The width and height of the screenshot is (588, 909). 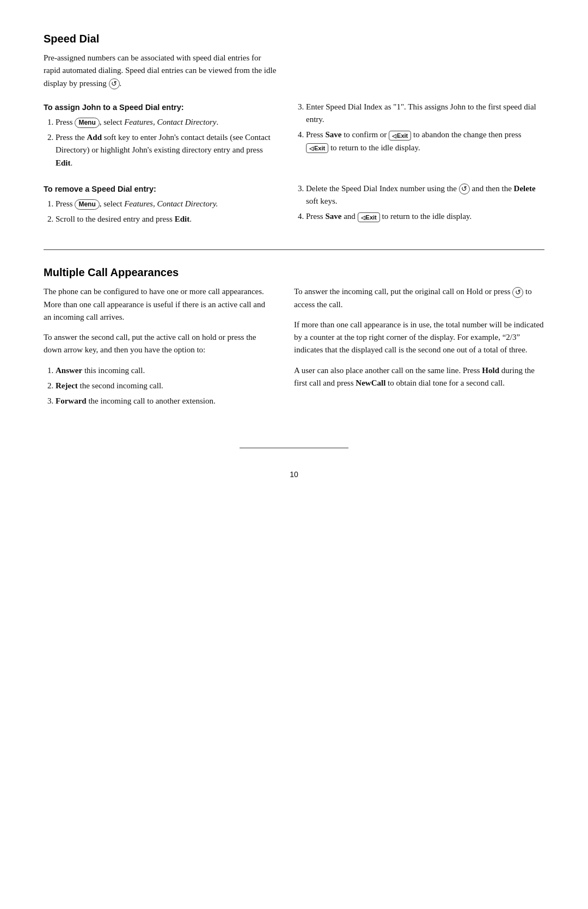 I want to click on mc-list-item-3: Forward the incoming call to an­other ex…, so click(x=164, y=401).